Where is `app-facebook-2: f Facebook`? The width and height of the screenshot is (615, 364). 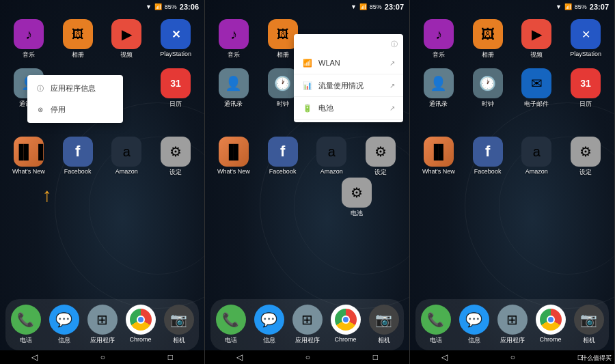 app-facebook-2: f Facebook is located at coordinates (283, 157).